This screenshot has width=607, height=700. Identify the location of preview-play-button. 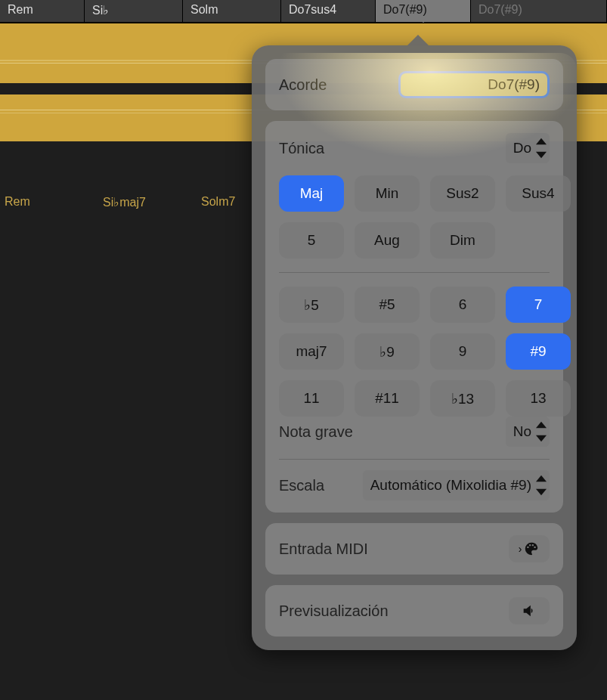
(529, 611).